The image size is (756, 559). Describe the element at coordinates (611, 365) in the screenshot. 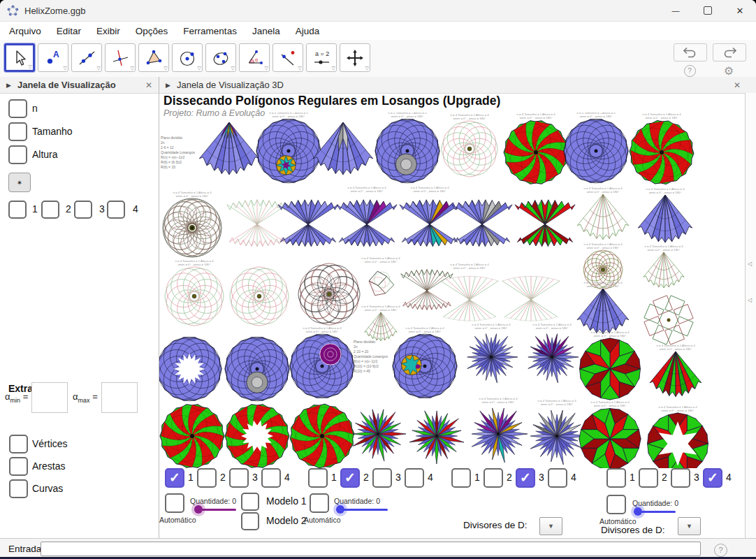

I see `figure-rgrh: n = 4 Tamanho = 1 Altura = 4αmin = 0° , …` at that location.